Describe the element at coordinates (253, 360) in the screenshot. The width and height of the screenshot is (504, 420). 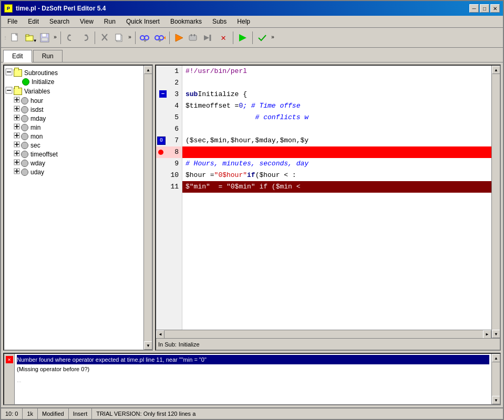
I see `error-line-1: Number found where operator expected at …` at that location.